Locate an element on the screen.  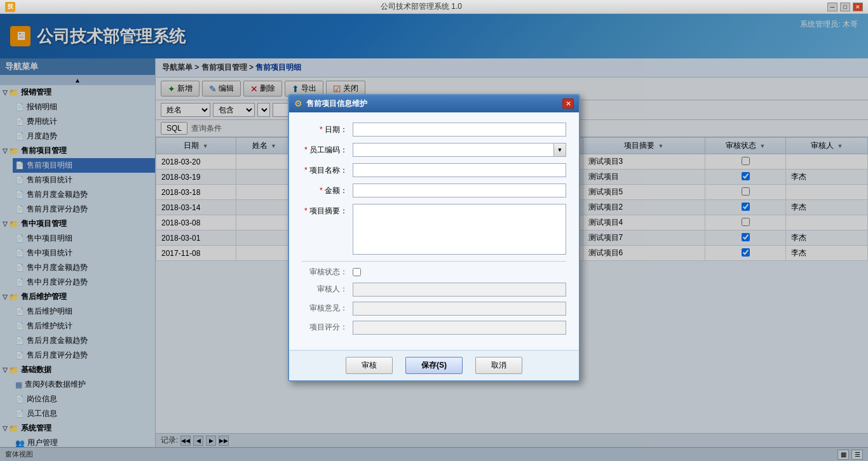
audit-comment-label: 审核意见： is located at coordinates (327, 309).